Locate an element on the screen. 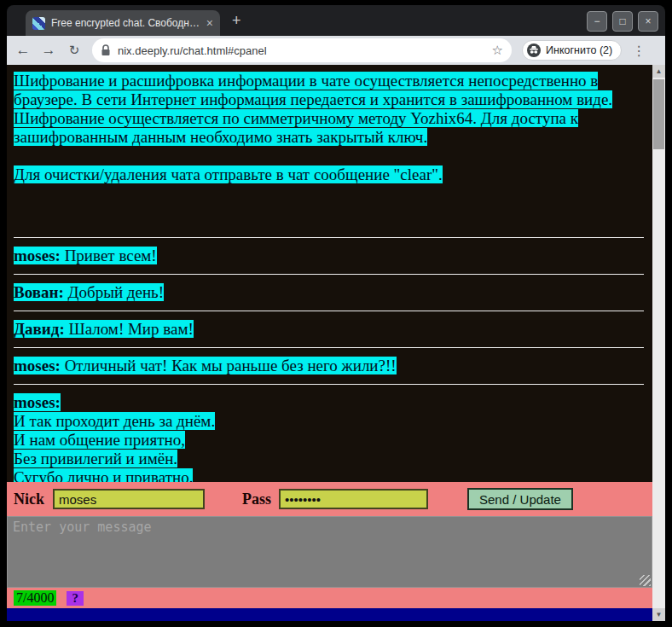  pass-label: Pass is located at coordinates (257, 500).